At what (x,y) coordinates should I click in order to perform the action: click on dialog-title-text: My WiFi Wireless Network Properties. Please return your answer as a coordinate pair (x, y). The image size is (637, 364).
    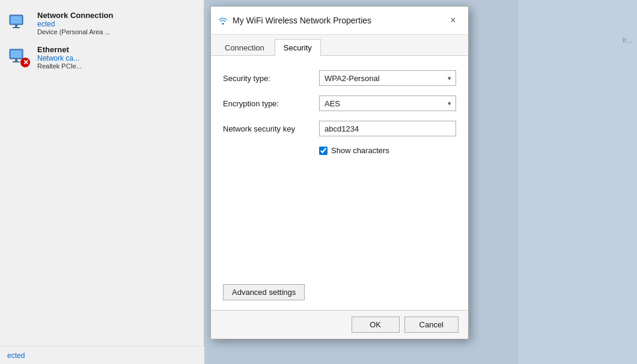
    Looking at the image, I should click on (302, 20).